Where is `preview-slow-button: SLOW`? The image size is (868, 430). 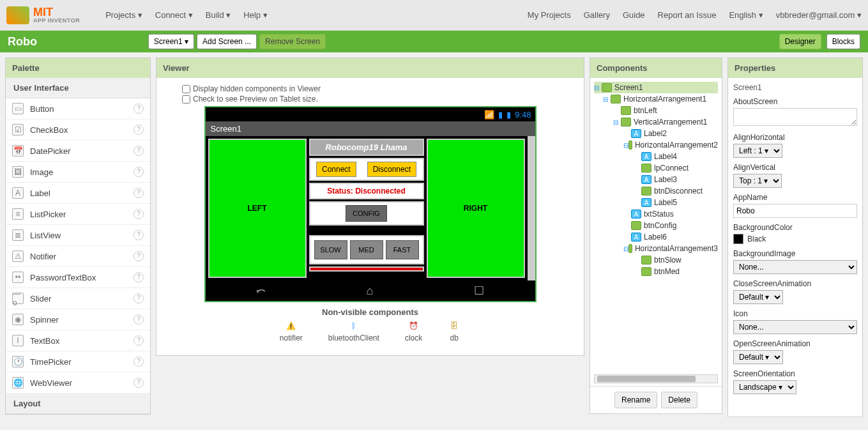 preview-slow-button: SLOW is located at coordinates (331, 250).